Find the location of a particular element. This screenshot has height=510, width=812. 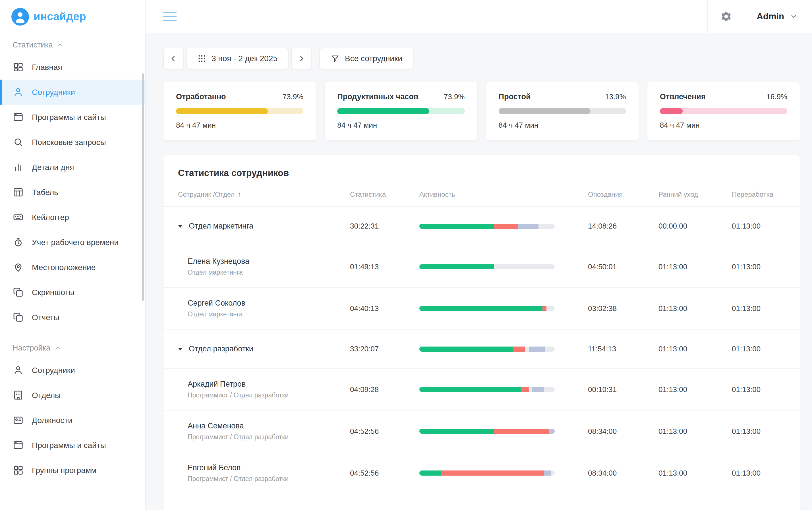

table-row: Евгений Белов Программист / Отдел разраб… is located at coordinates (482, 473).